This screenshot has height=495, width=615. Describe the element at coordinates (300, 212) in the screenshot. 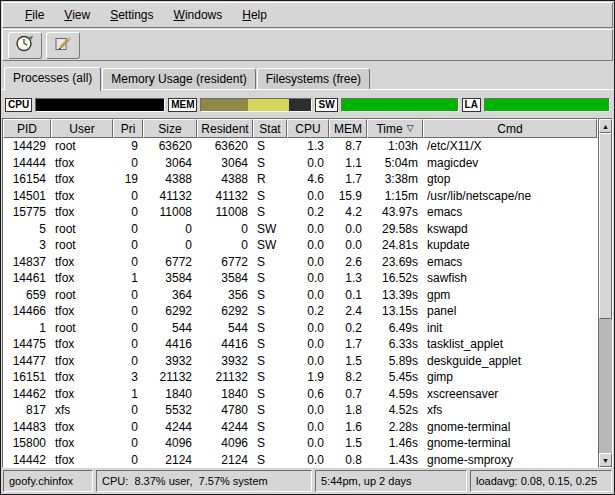

I see `table-row: 15775tfox01100811008S0.24.243.97semacs` at that location.